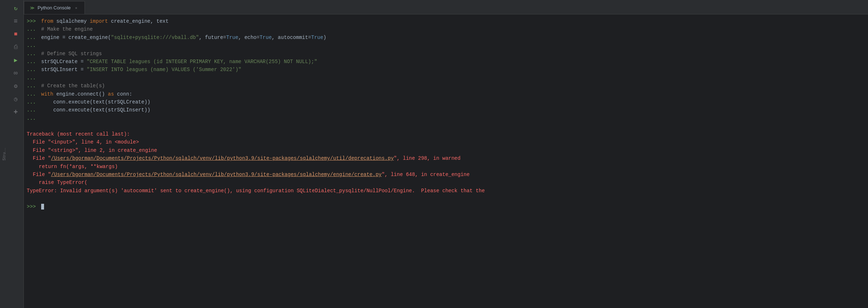 The height and width of the screenshot is (308, 868). Describe the element at coordinates (447, 86) in the screenshot. I see `code-line-9: ... # Create the table(s)` at that location.